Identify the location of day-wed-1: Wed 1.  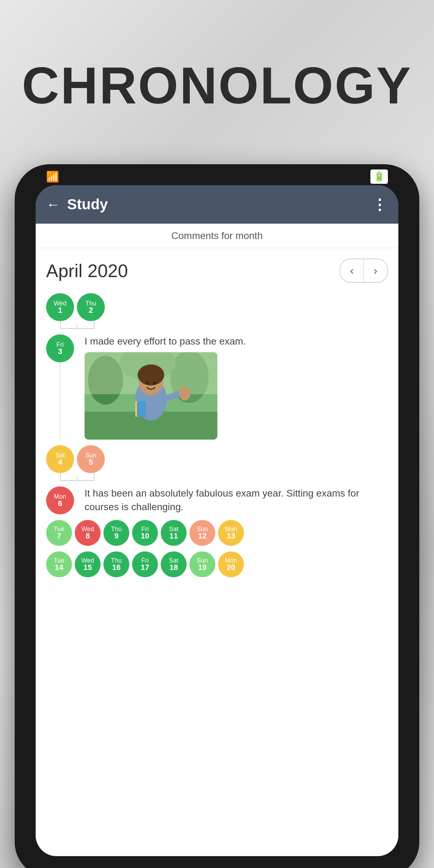
(60, 307).